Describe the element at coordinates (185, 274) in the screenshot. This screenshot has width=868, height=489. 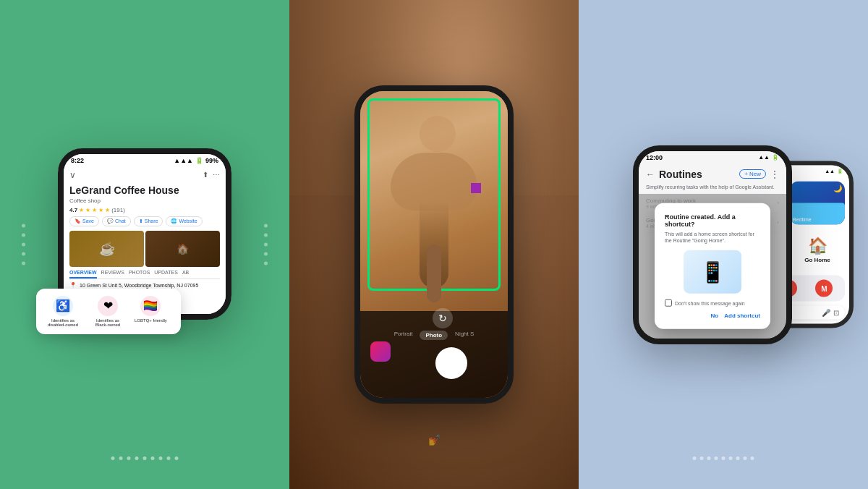
I see `tab-more: AB` at that location.